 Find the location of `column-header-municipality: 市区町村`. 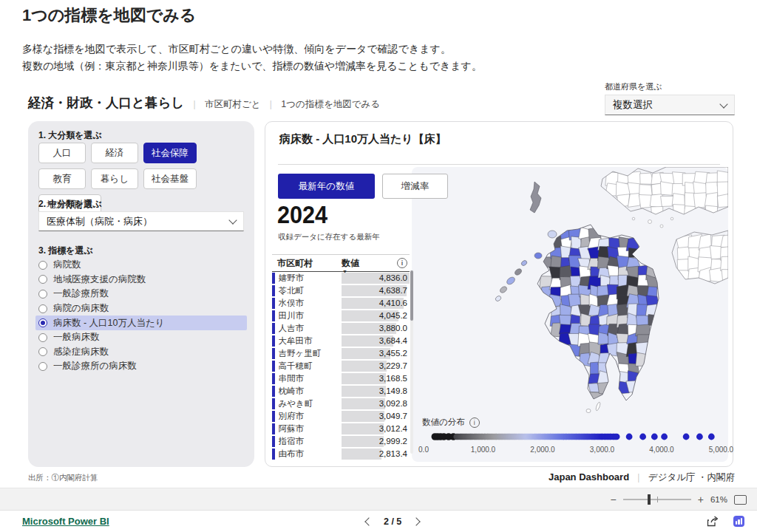

column-header-municipality: 市区町村 is located at coordinates (307, 263).